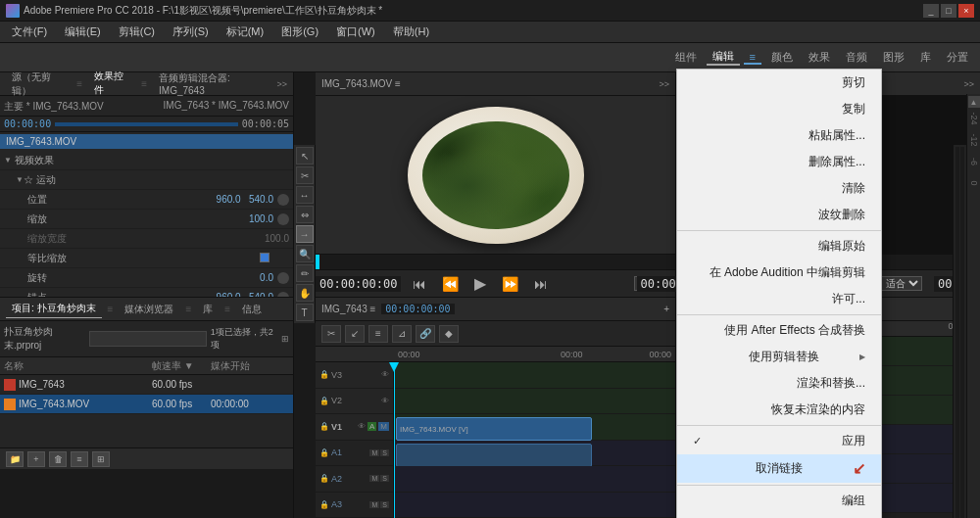 Image resolution: width=980 pixels, height=518 pixels. Describe the element at coordinates (372, 427) in the screenshot. I see `sync-lock-v1: A` at that location.